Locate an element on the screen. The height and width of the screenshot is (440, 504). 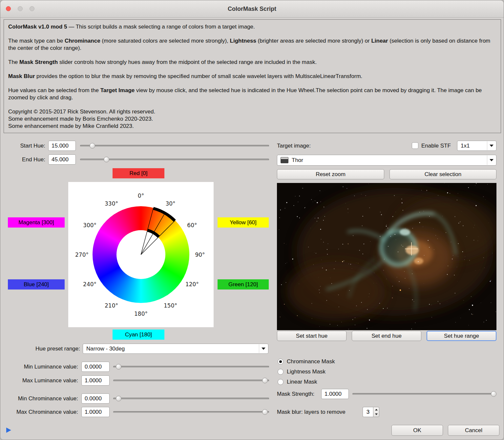
set-hue-range-button: Set hue range is located at coordinates (461, 336).